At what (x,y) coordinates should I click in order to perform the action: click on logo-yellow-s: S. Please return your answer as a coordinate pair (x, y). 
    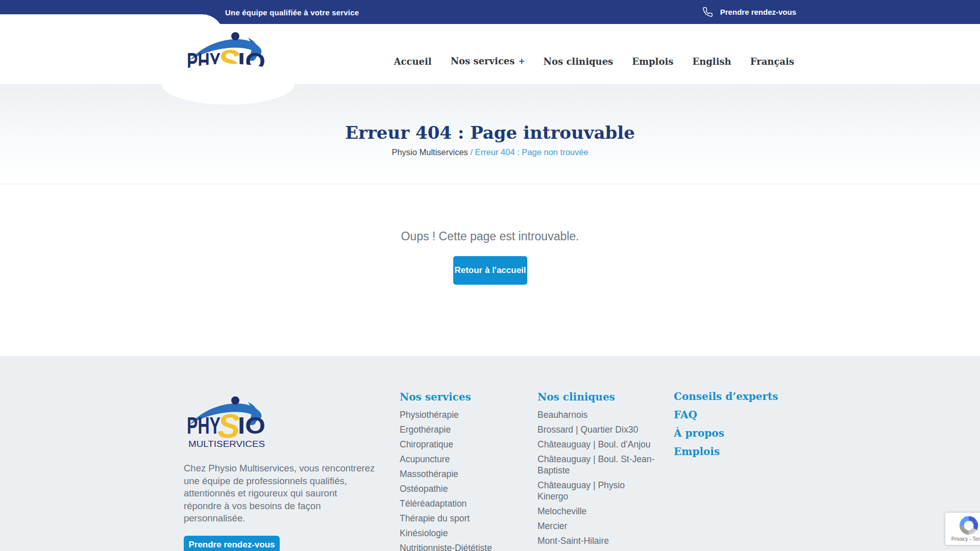
    Looking at the image, I should click on (229, 426).